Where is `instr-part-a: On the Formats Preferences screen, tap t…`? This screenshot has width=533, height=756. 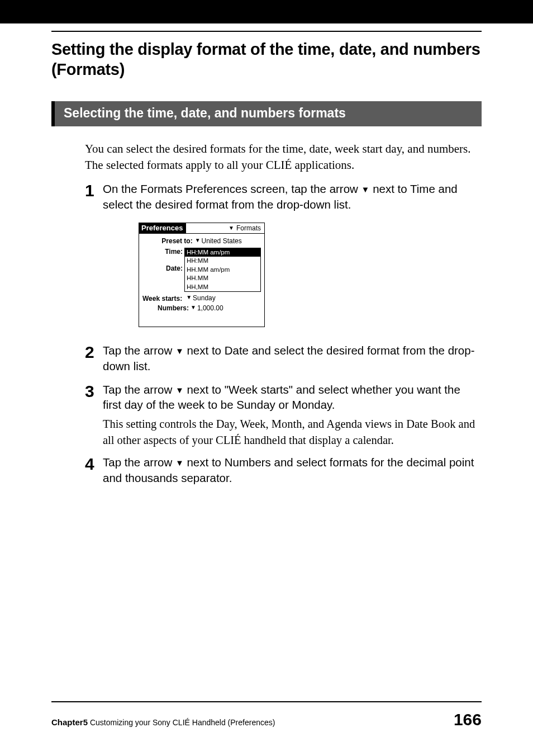
instr-part-a: On the Formats Preferences screen, tap t… is located at coordinates (232, 189).